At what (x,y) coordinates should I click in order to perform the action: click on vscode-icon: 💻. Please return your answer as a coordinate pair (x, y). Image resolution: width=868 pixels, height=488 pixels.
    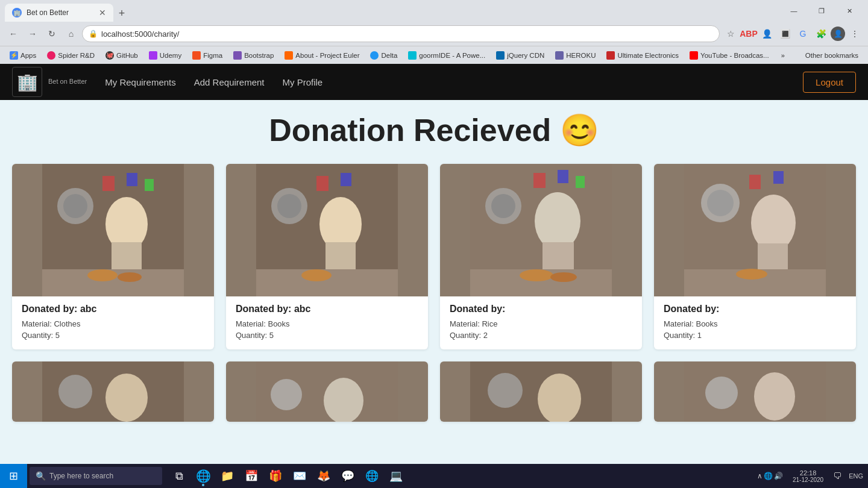
    Looking at the image, I should click on (396, 476).